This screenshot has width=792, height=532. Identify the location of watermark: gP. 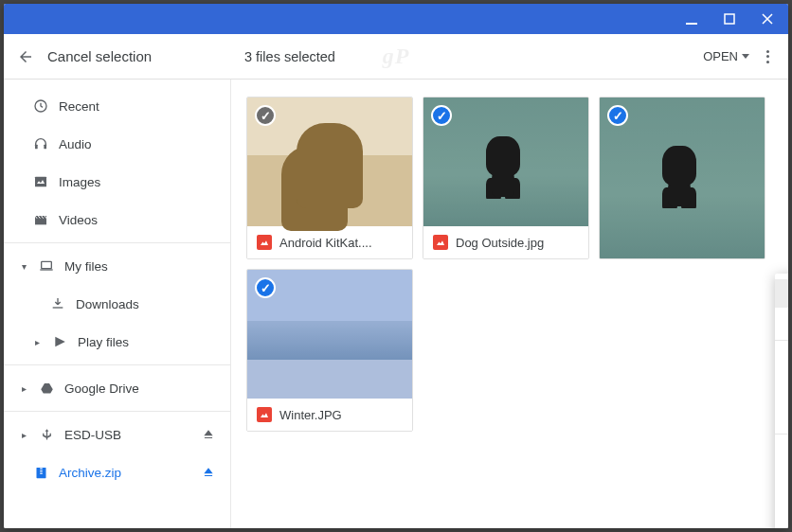
(396, 57).